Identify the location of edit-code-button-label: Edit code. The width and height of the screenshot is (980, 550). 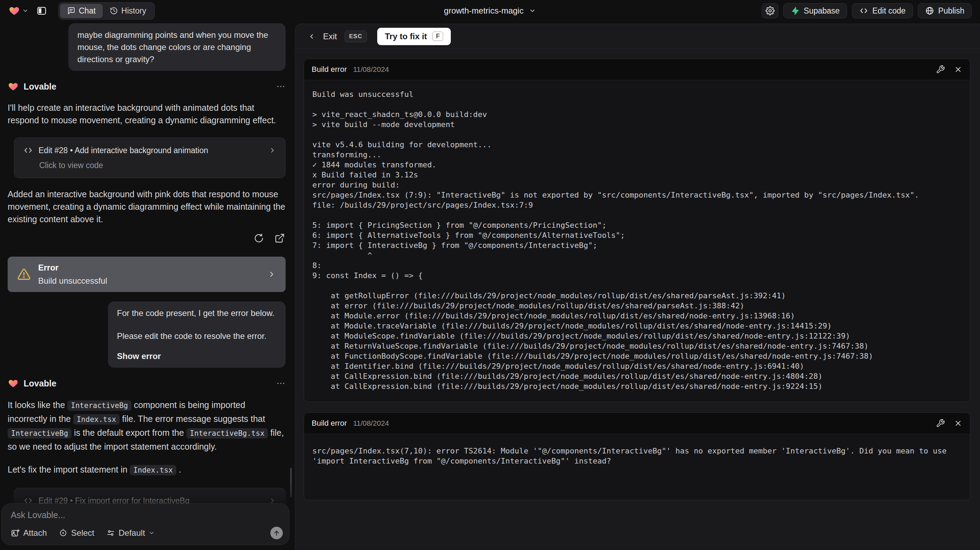
(889, 11).